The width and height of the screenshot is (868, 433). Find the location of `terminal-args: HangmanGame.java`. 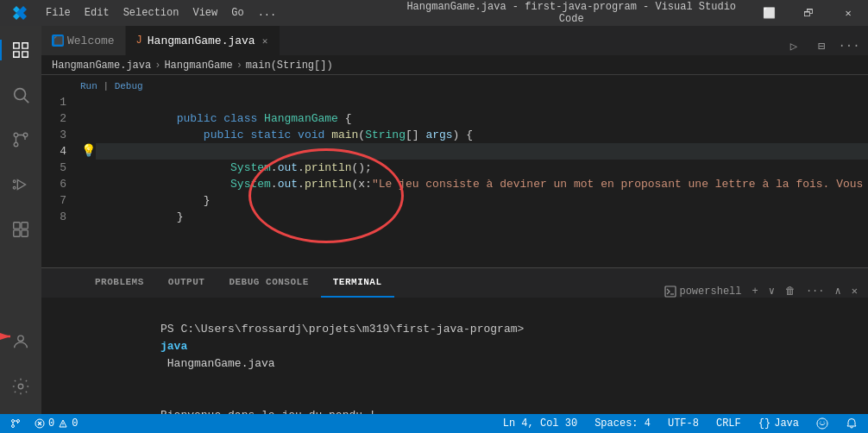

terminal-args: HangmanGame.java is located at coordinates (217, 364).